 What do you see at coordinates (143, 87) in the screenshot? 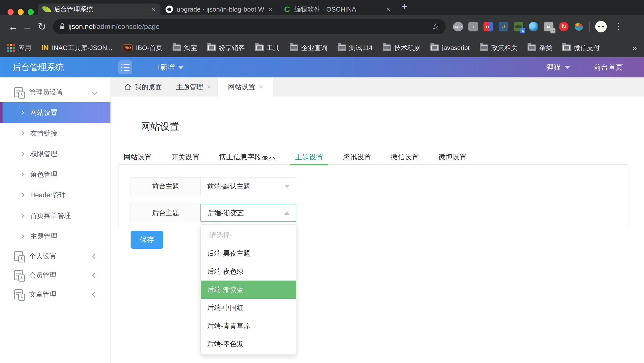
I see `workspace-tab-desktop: 我的桌面` at bounding box center [143, 87].